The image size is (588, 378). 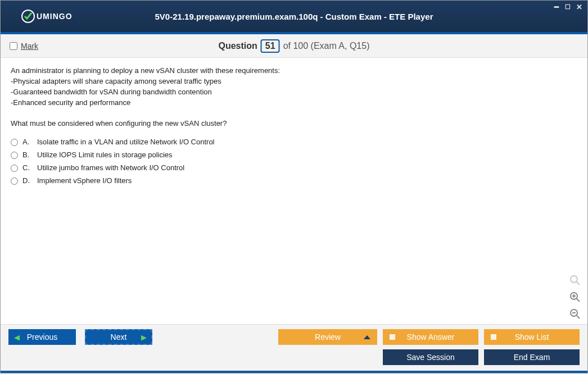 I want to click on answer-text: Isolate traffic in a VLAN and utilize Ne…, so click(x=126, y=143).